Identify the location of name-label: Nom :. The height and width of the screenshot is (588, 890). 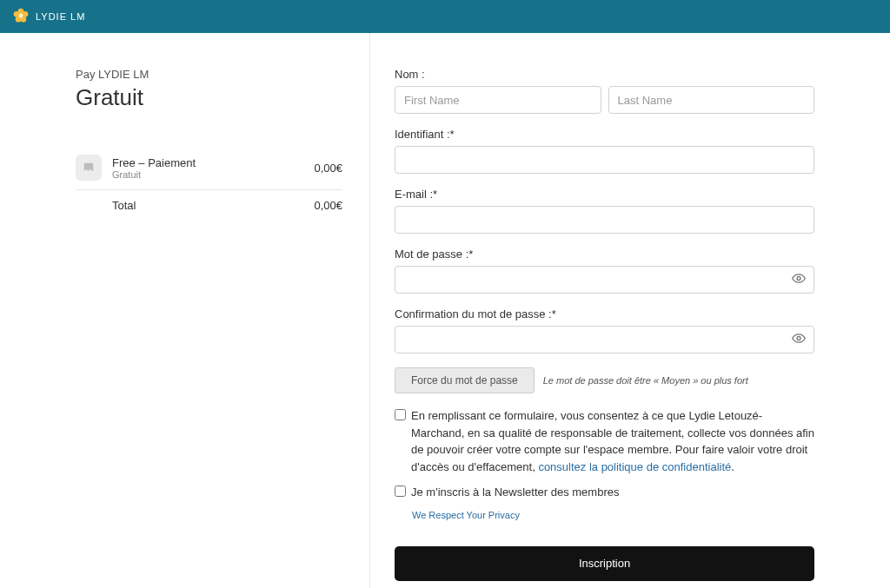
(605, 75).